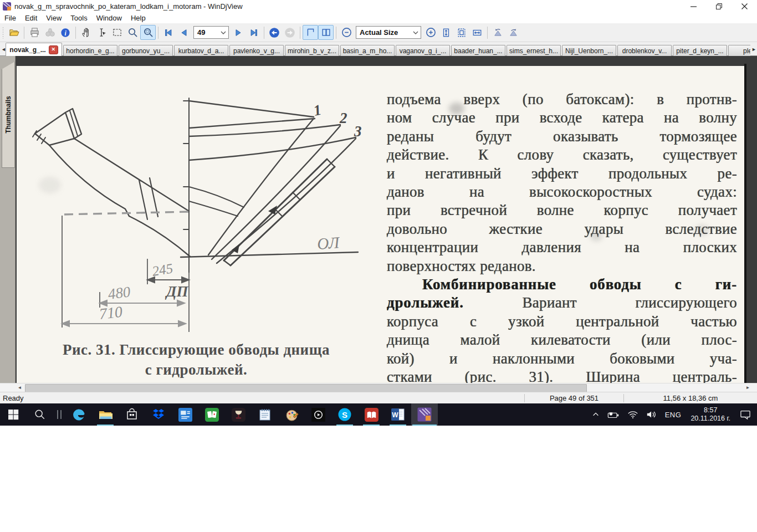 This screenshot has height=532, width=757. Describe the element at coordinates (367, 50) in the screenshot. I see `document-tab-7: basin_a_m_ho...` at that location.